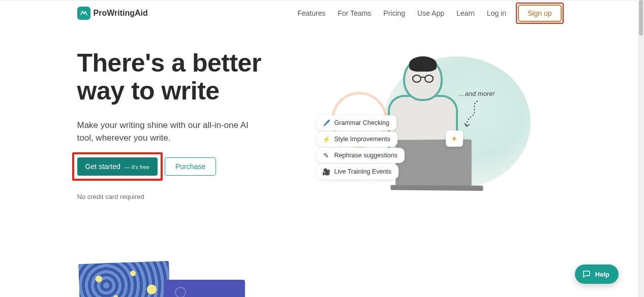  What do you see at coordinates (361, 155) in the screenshot?
I see `pill-rephrase: ✎ Rephrase suggestions` at bounding box center [361, 155].